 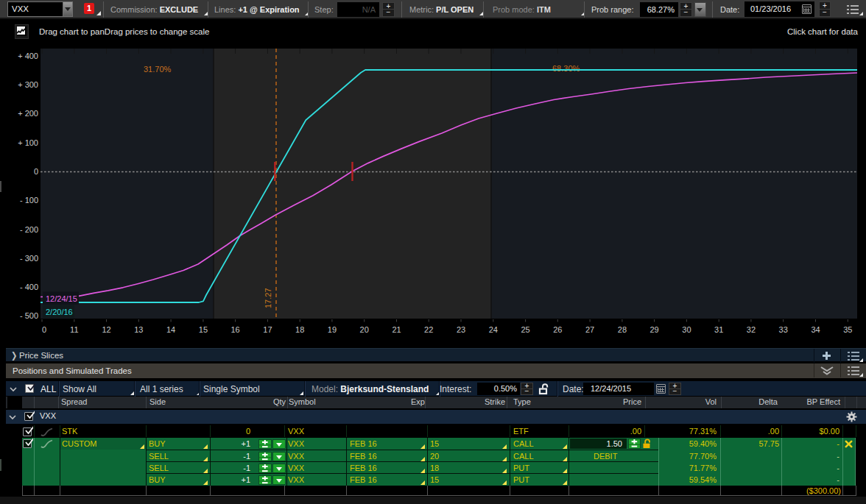 I want to click on svg-text: 30, so click(x=686, y=330).